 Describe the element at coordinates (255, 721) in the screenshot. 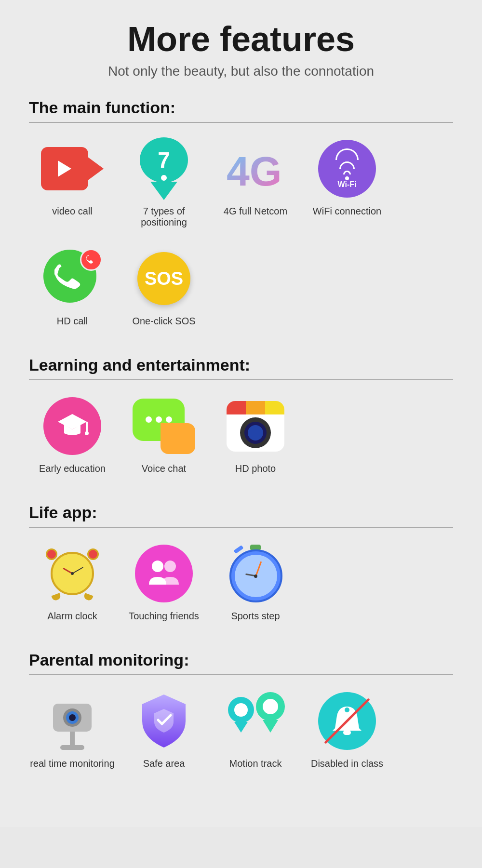

I see `motion-track-icon` at that location.